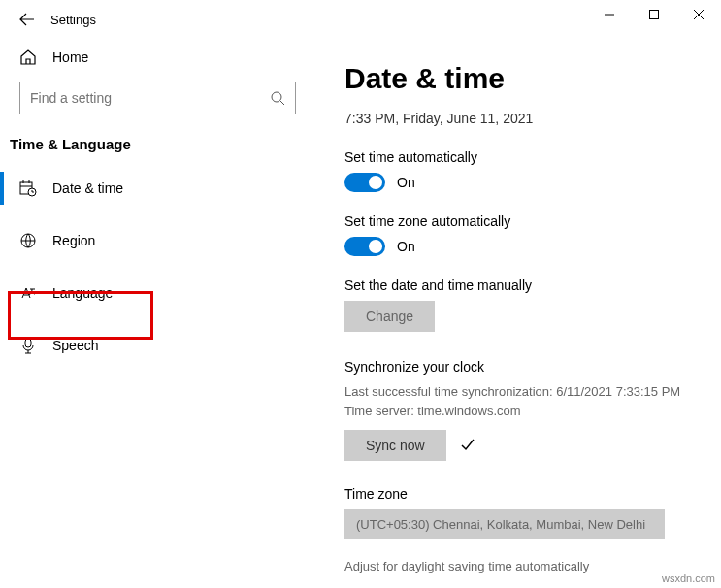 Image resolution: width=721 pixels, height=588 pixels. I want to click on sync-now-button: Sync now, so click(396, 445).